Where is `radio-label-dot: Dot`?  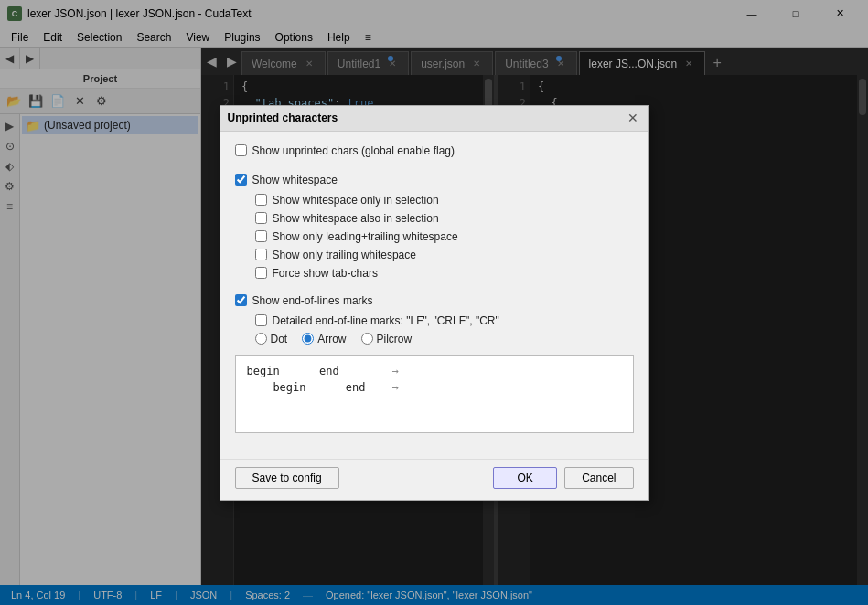 radio-label-dot: Dot is located at coordinates (280, 339).